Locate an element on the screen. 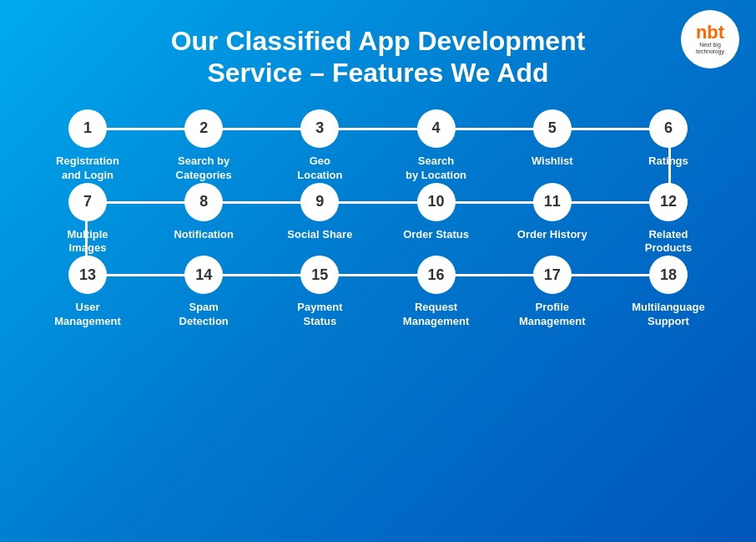  label-7: Multiple Images is located at coordinates (87, 242).